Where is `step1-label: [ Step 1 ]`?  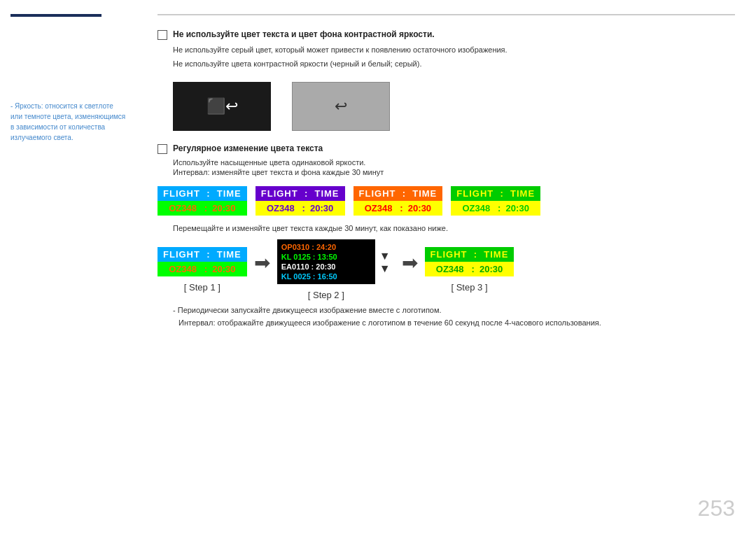
step1-label: [ Step 1 ] is located at coordinates (202, 287).